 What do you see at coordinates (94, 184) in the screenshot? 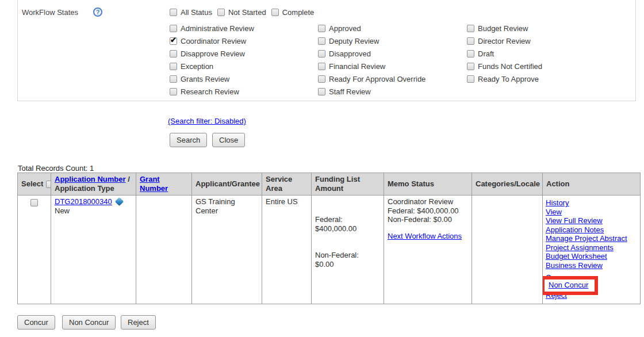
I see `header-application-number: Application Number / Application Type` at bounding box center [94, 184].